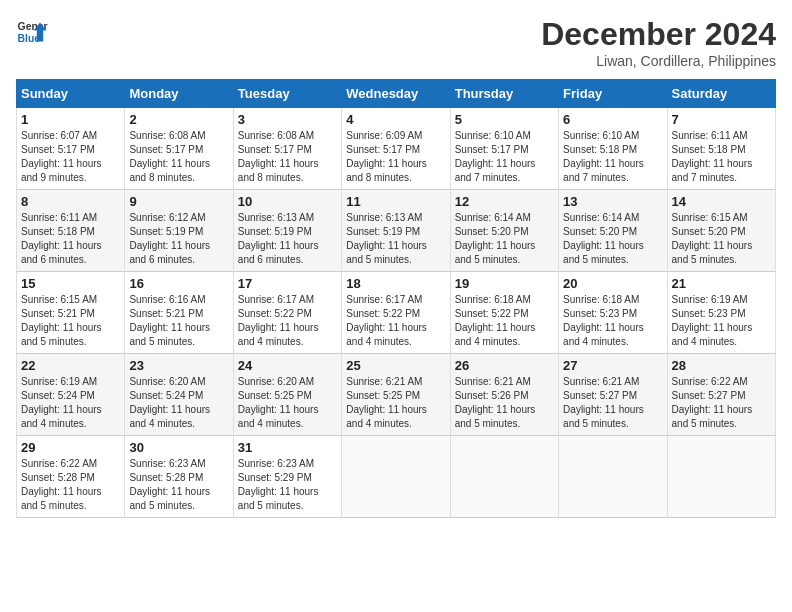 This screenshot has width=792, height=612. I want to click on day-number: 3, so click(288, 120).